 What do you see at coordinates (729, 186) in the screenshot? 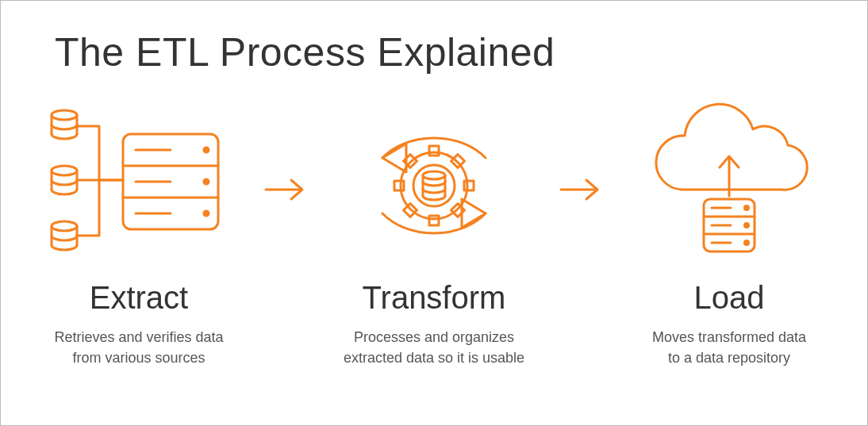
I see `load-icon` at bounding box center [729, 186].